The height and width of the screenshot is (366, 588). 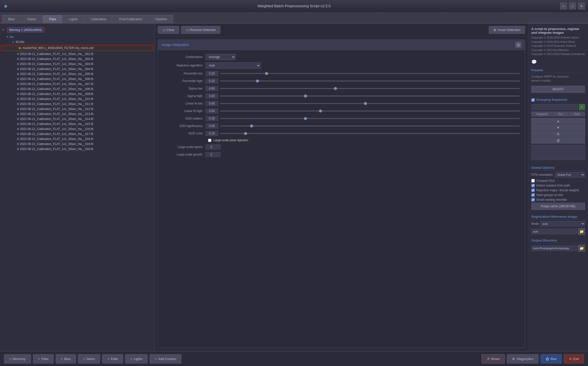 What do you see at coordinates (212, 104) in the screenshot?
I see `linear-fit-low-input` at bounding box center [212, 104].